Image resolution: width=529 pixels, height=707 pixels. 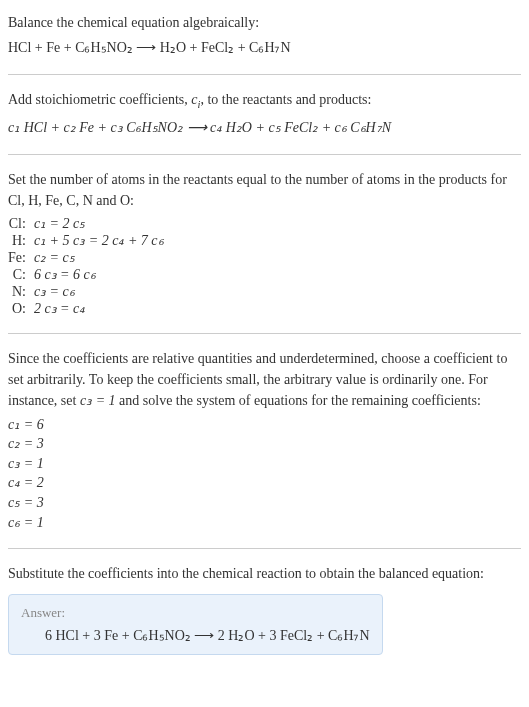 What do you see at coordinates (196, 636) in the screenshot?
I see `answer-equation: 6 HCl + 3 Fe + C₆H₅NO₂ ⟶ 2 H₂O + 3 FeCl₂…` at bounding box center [196, 636].